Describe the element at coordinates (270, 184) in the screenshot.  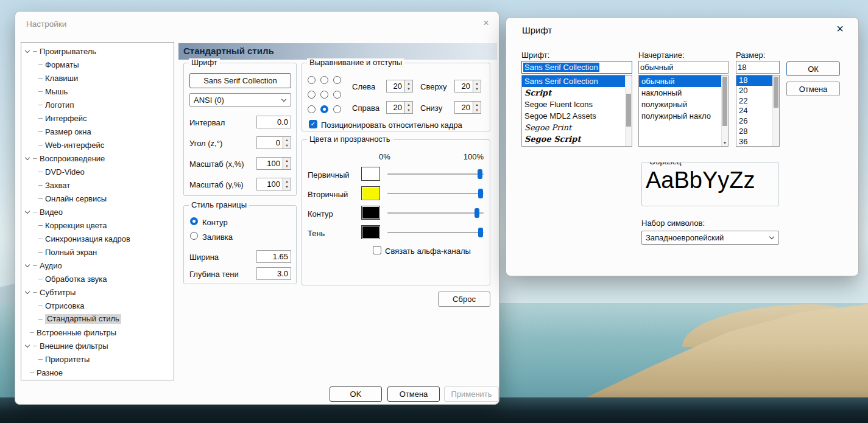
I see `scale-y-field: 100` at that location.